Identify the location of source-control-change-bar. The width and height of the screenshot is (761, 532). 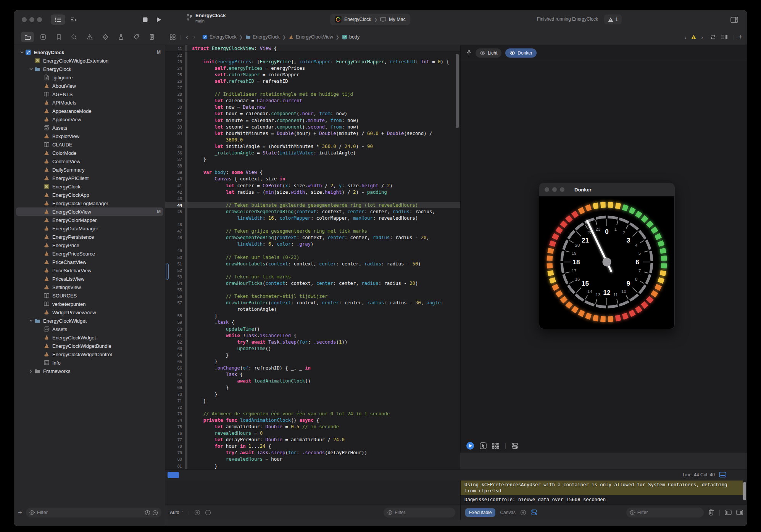
(167, 272).